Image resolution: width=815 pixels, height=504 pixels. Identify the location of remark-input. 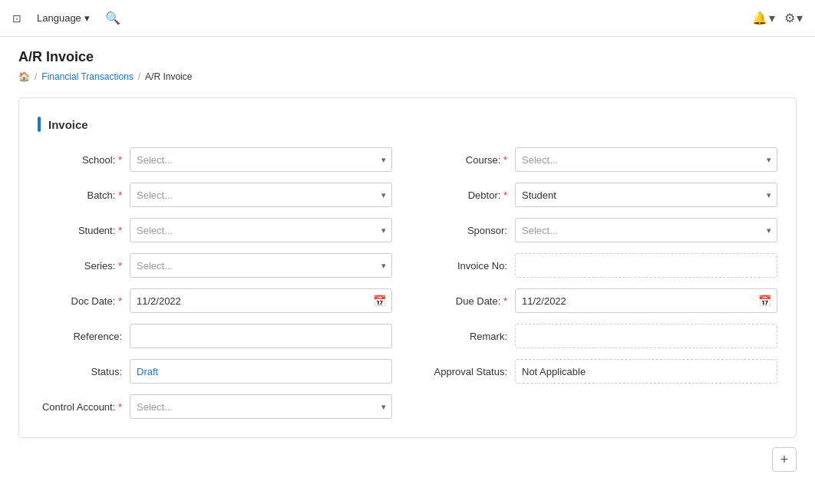
(646, 336).